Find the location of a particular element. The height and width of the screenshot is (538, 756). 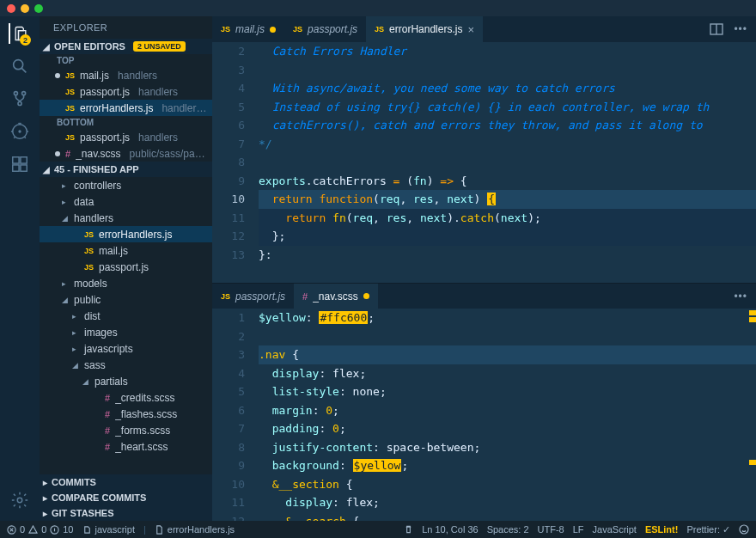

open-editor-filename: passport.js is located at coordinates (105, 138).